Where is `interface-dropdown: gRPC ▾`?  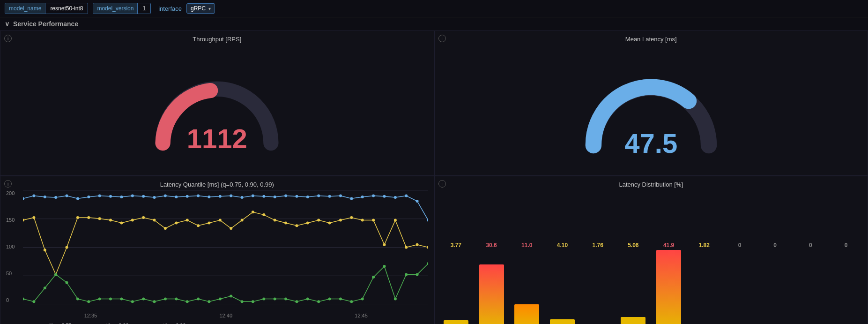 interface-dropdown: gRPC ▾ is located at coordinates (200, 8).